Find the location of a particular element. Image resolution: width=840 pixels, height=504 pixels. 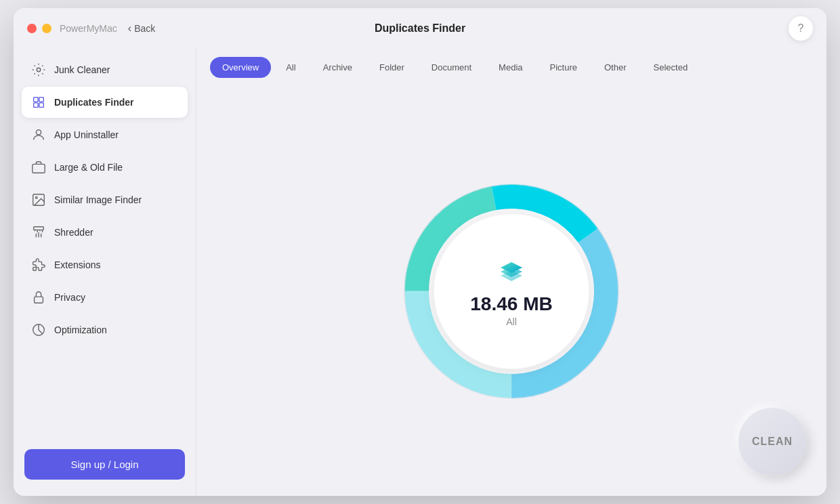

sidebar-label-privacy: Privacy is located at coordinates (70, 297).